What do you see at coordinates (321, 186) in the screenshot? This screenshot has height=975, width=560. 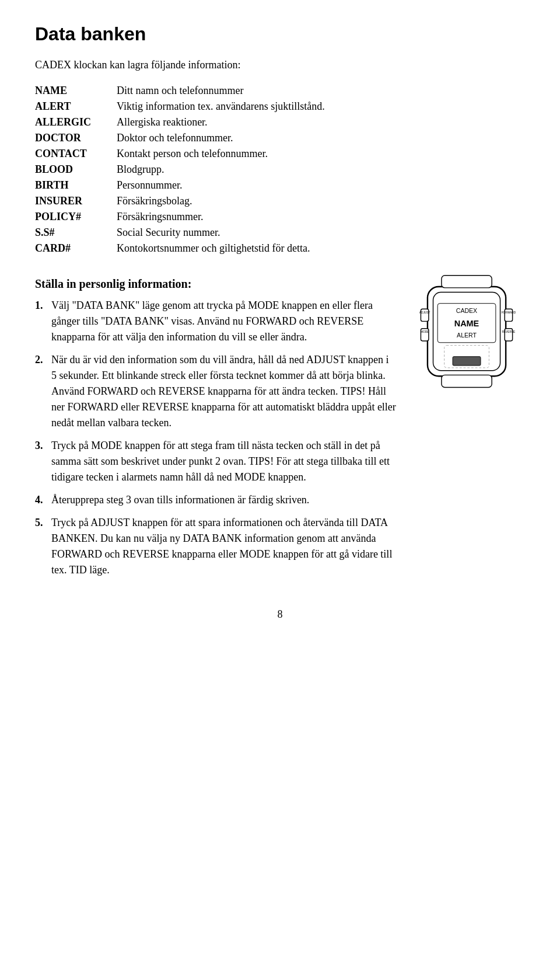 I see `table-desc: Personnummer.` at bounding box center [321, 186].